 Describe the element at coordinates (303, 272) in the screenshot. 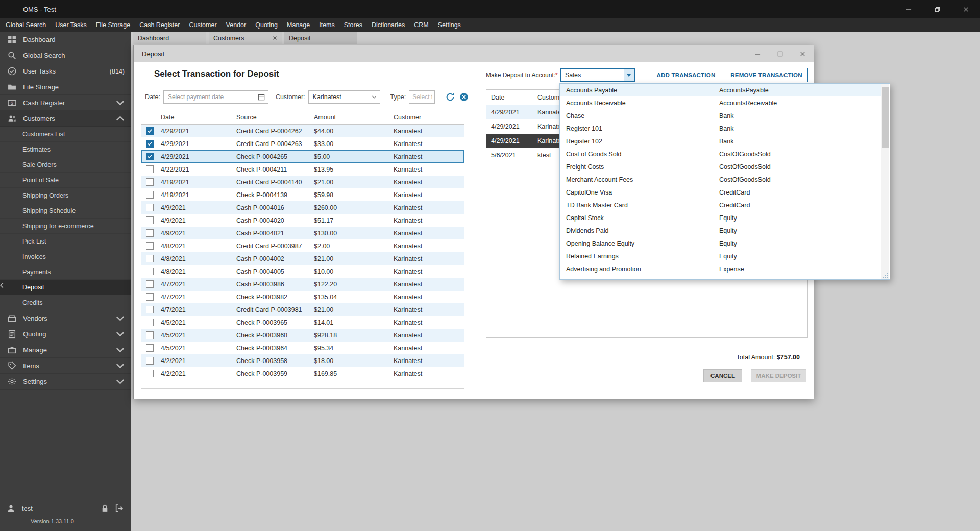

I see `transaction-row: 4/8/2021Cash P-0004005$10.00Karinatest` at that location.